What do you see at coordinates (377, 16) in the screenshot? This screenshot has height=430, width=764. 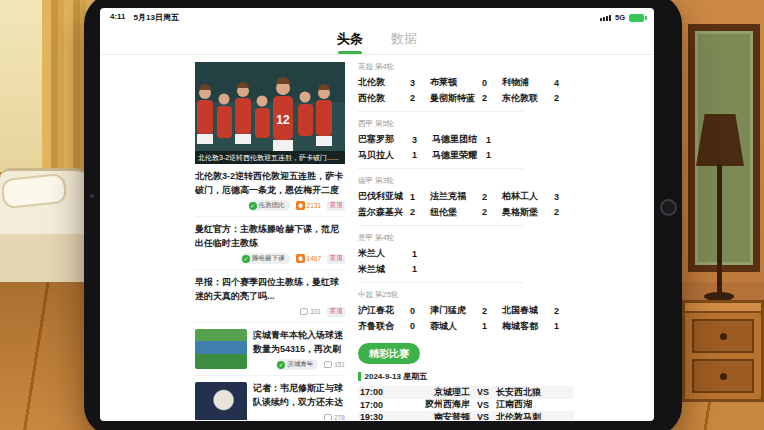 I see `status-bar: 4:11 5月13日周五 5G` at bounding box center [377, 16].